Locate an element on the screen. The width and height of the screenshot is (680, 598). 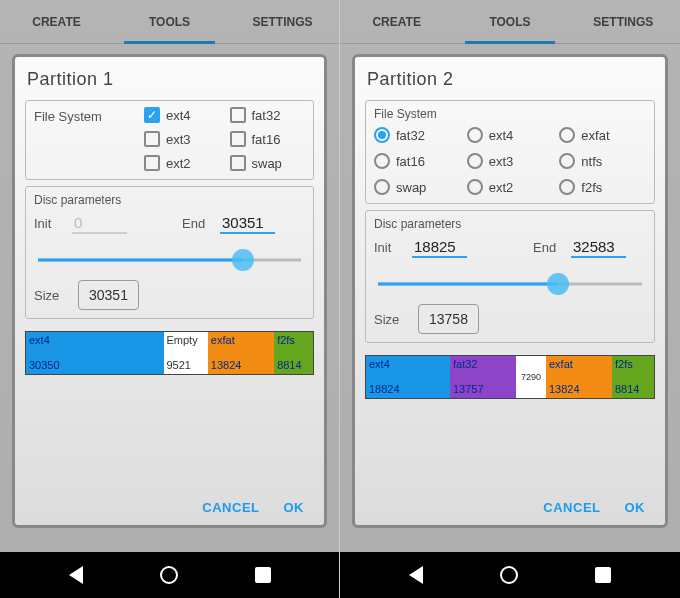
init-label: Init is located at coordinates (388, 248).